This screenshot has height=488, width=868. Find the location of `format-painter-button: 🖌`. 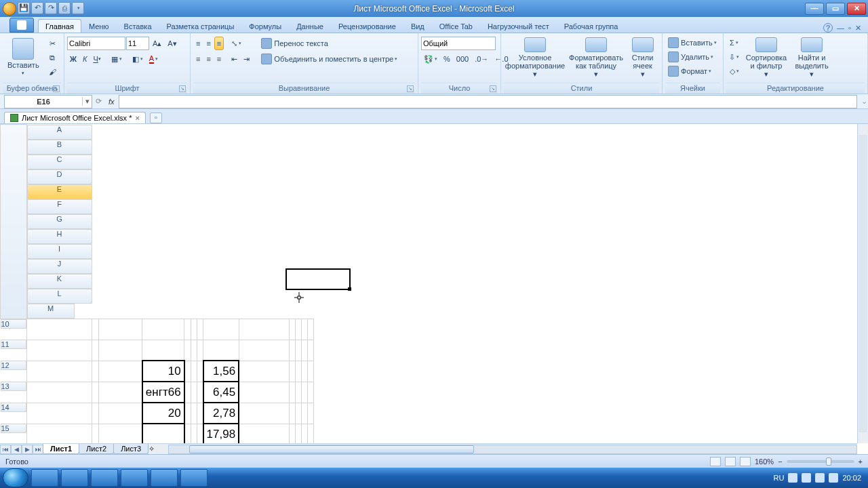

format-painter-button: 🖌 is located at coordinates (53, 72).